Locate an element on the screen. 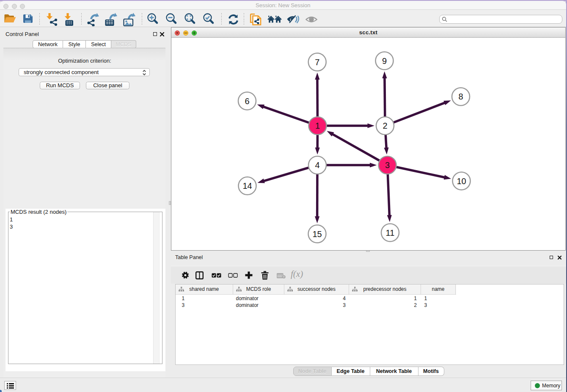 Image resolution: width=567 pixels, height=392 pixels. svg-text: 4 is located at coordinates (317, 165).